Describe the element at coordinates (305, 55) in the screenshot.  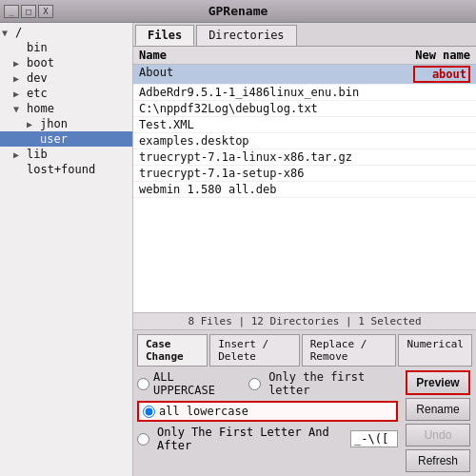
I see `file-list-header: Name New name` at that location.